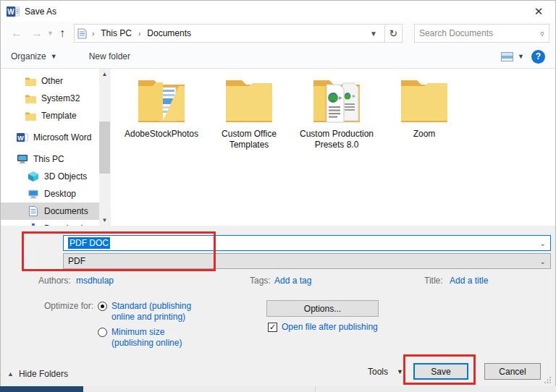 The image size is (556, 392). Describe the element at coordinates (152, 312) in the screenshot. I see `radio-standard: Standard (publishing online and printing…` at that location.